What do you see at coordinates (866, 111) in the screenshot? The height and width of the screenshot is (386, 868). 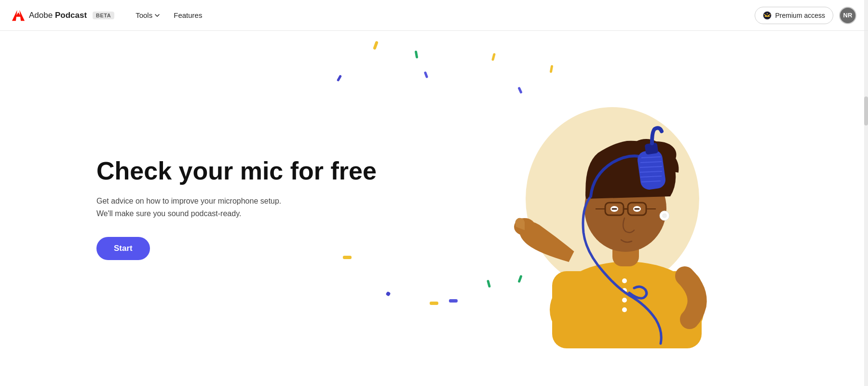 I see `scrollbar-thumb` at bounding box center [866, 111].